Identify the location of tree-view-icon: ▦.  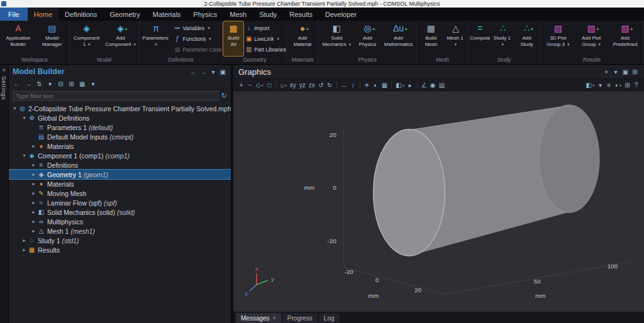
(82, 84).